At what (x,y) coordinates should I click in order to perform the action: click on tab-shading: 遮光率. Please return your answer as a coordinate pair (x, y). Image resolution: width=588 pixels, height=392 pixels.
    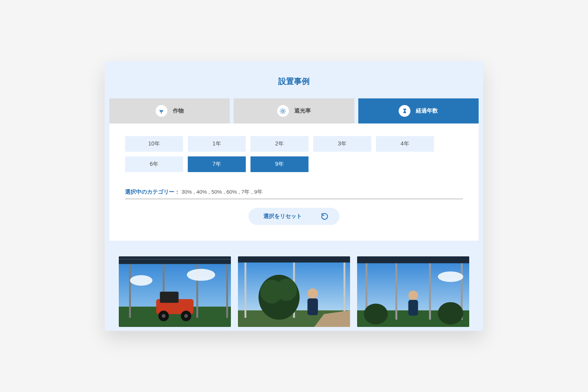
    Looking at the image, I should click on (294, 111).